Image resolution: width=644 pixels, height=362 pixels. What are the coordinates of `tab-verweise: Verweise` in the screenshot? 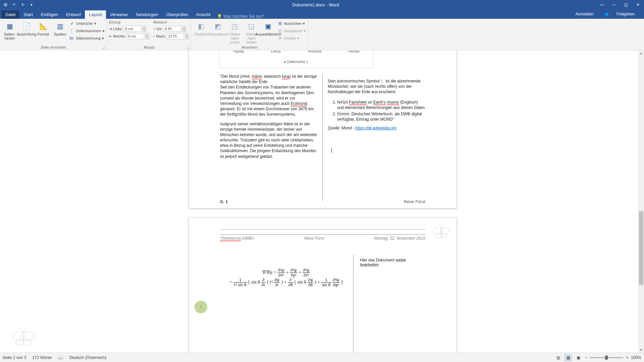 It's located at (119, 15).